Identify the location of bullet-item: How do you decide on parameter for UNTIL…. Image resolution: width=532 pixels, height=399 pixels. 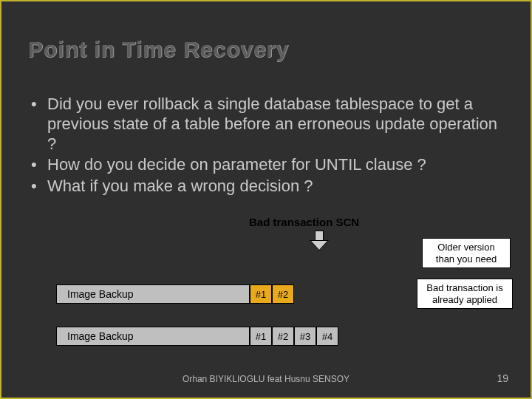
(265, 166).